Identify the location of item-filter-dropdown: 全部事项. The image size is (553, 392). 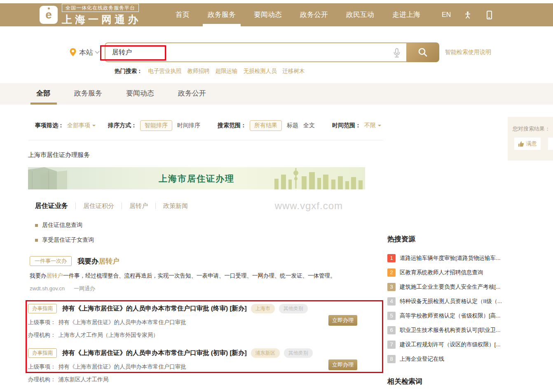
(82, 126).